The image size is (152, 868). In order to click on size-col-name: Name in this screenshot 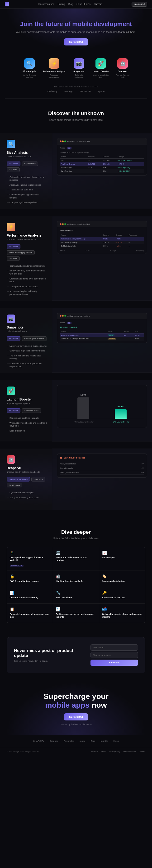, I will do `click(74, 157)`.